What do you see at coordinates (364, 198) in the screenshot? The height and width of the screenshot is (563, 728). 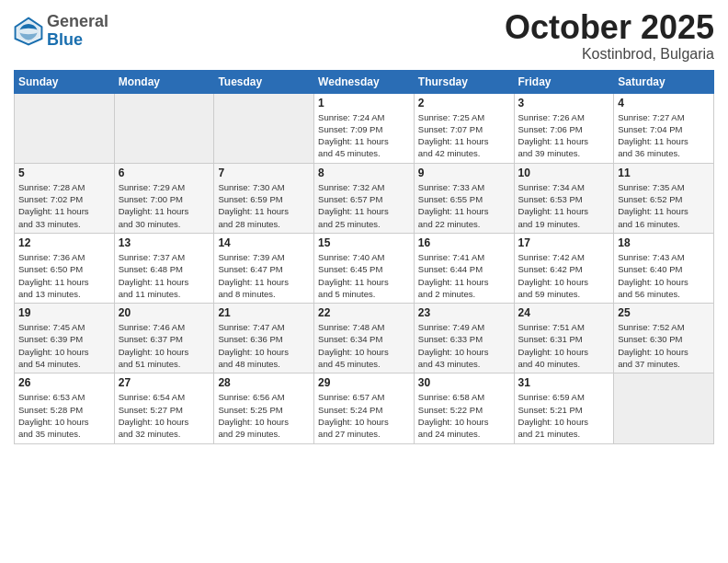 I see `calendar-cell: 8Sunrise: 7:32 AM Sunset: 6:57 PM Daylig…` at bounding box center [364, 198].